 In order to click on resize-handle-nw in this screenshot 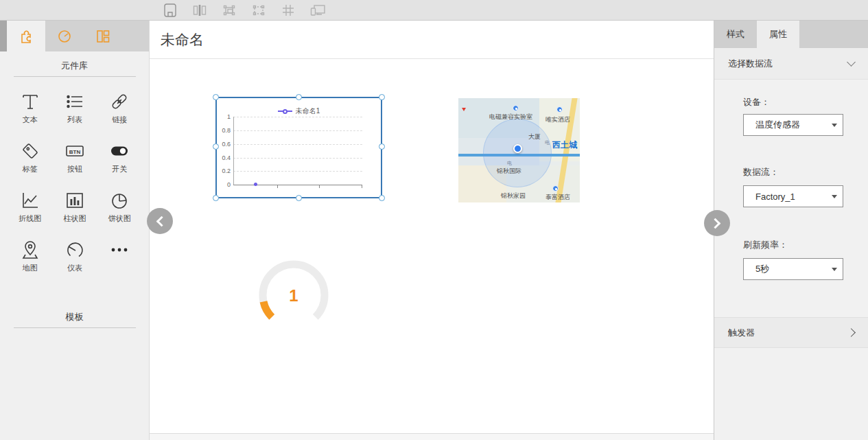, I will do `click(215, 97)`.